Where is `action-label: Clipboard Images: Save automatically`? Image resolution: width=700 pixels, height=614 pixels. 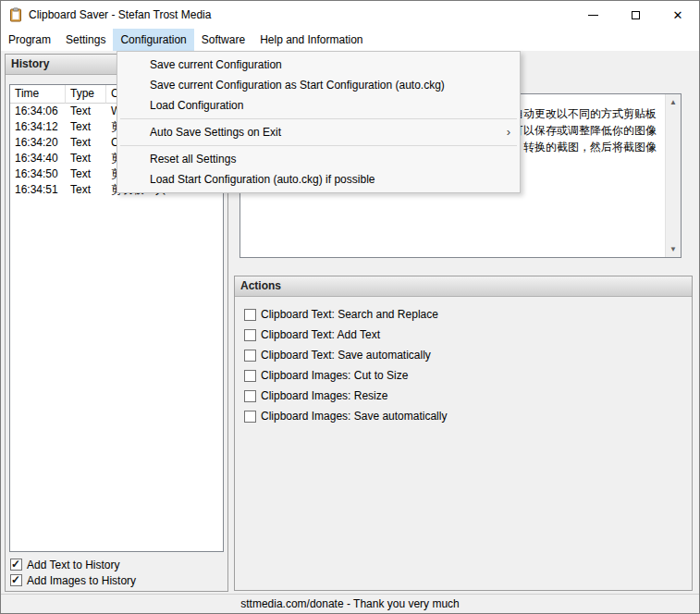 action-label: Clipboard Images: Save automatically is located at coordinates (353, 416).